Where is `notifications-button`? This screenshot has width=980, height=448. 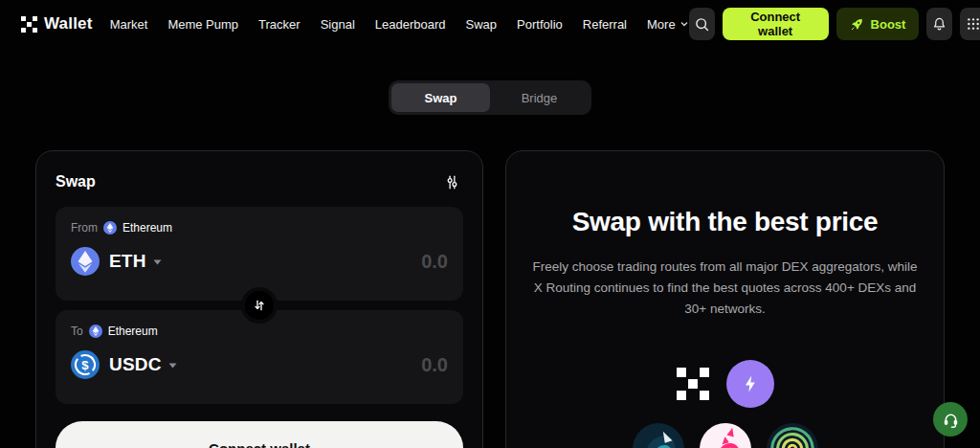 notifications-button is located at coordinates (940, 24).